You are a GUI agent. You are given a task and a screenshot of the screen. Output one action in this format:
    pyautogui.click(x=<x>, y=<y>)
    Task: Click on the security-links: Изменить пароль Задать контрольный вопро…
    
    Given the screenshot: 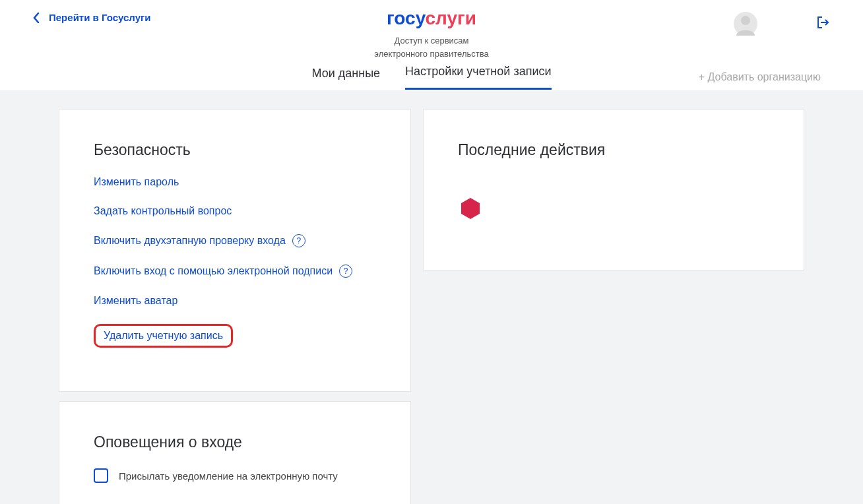 What is the action you would take?
    pyautogui.click(x=235, y=262)
    